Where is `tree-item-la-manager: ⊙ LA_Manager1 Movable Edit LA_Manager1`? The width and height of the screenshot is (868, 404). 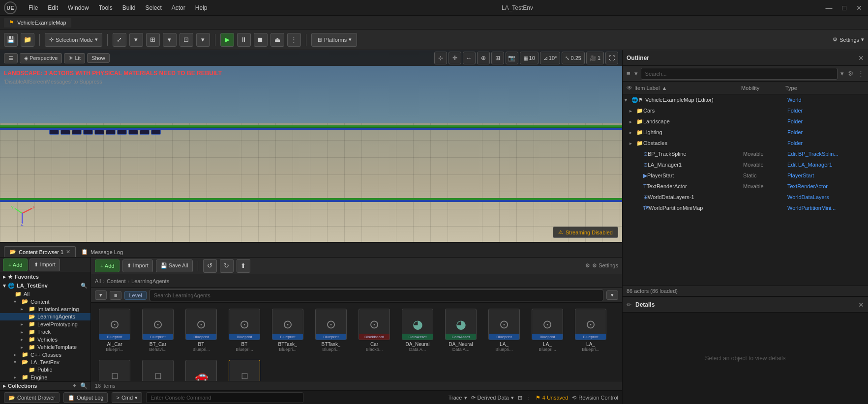 tree-item-la-manager: ⊙ LA_Manager1 Movable Edit LA_Manager1 is located at coordinates (746, 165).